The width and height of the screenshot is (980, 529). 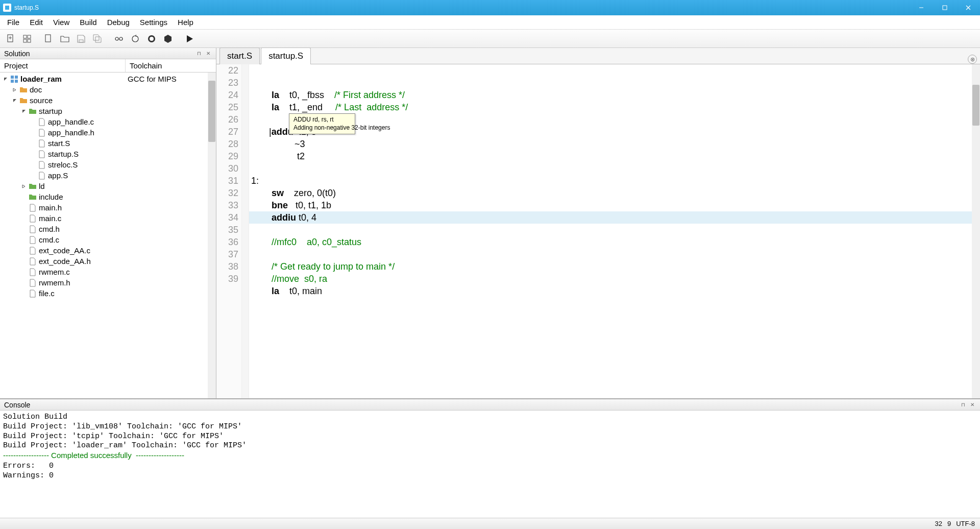 What do you see at coordinates (610, 291) in the screenshot?
I see `code-line: la t0, main` at bounding box center [610, 291].